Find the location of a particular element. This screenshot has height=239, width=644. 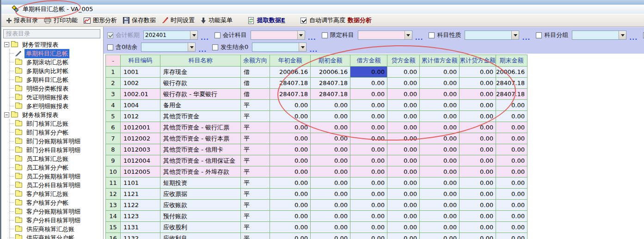

row-number-cell: 9 is located at coordinates (113, 161).